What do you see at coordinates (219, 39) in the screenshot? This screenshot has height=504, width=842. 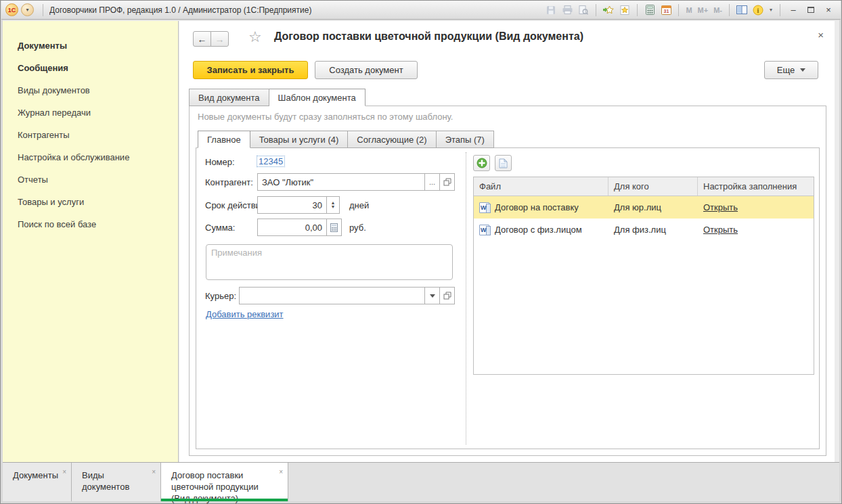 I see `forward-button: →` at bounding box center [219, 39].